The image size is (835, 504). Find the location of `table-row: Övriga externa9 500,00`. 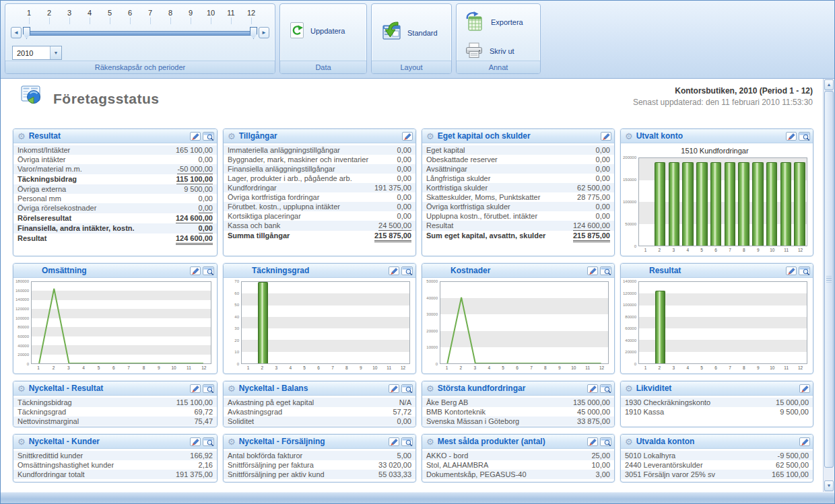

table-row: Övriga externa9 500,00 is located at coordinates (115, 189).